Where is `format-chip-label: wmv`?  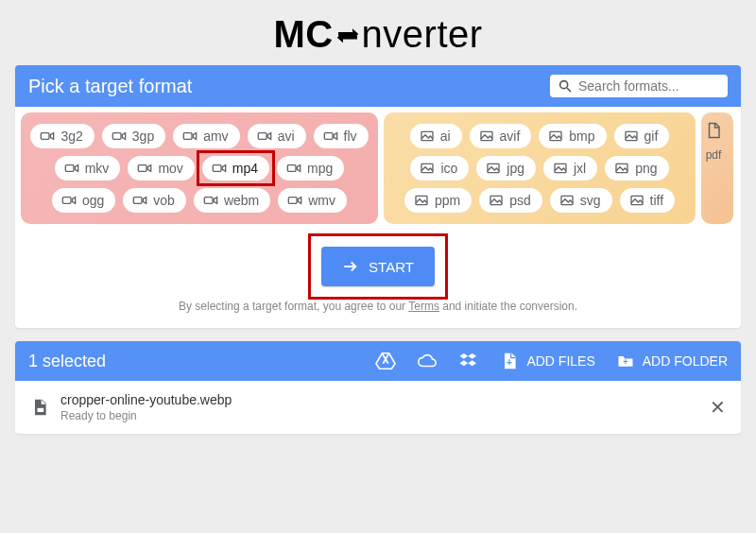 format-chip-label: wmv is located at coordinates (321, 200).